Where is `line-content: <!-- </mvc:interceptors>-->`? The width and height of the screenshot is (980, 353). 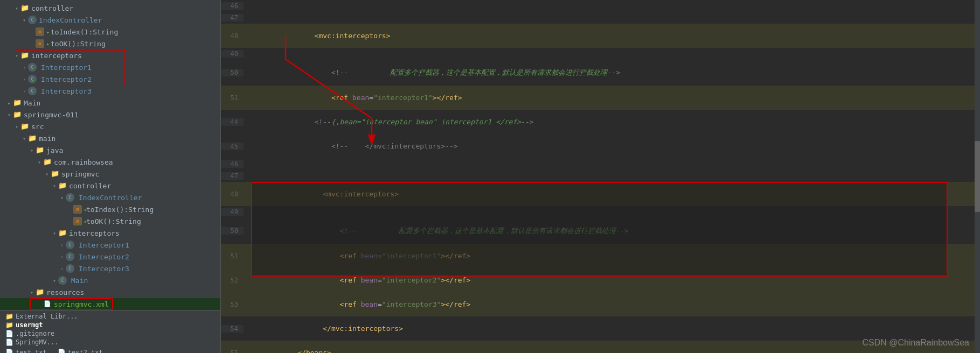
line-content: <!-- </mvc:interceptors>--> is located at coordinates (615, 146).